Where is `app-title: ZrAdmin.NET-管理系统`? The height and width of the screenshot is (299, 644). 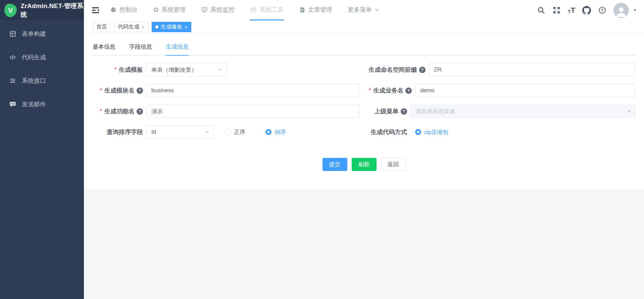
app-title: ZrAdmin.NET-管理系统 is located at coordinates (52, 10).